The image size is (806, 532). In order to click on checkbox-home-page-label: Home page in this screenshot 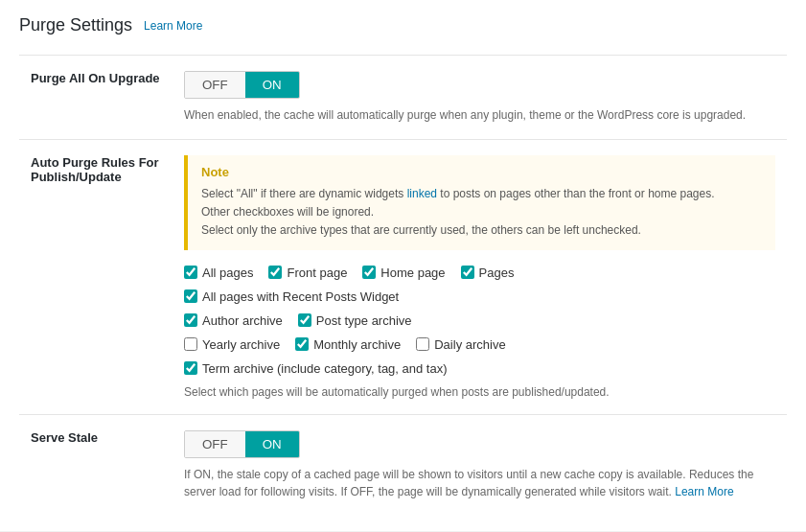, I will do `click(412, 272)`.